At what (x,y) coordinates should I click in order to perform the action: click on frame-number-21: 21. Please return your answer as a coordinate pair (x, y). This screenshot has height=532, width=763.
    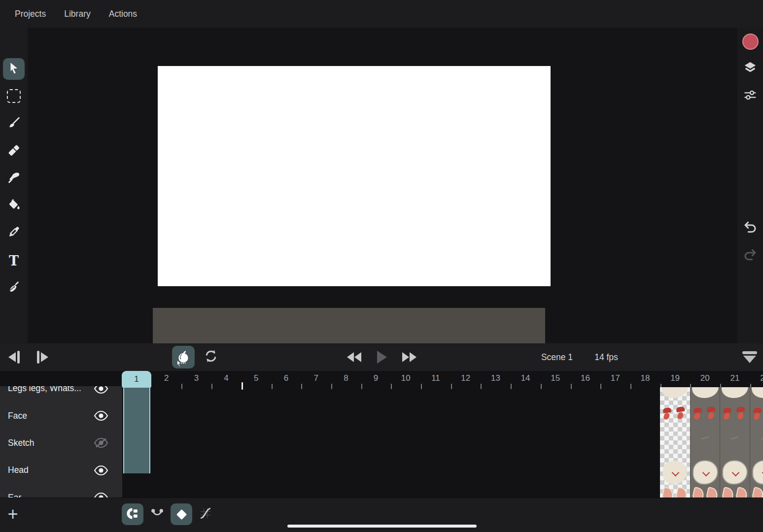
    Looking at the image, I should click on (735, 378).